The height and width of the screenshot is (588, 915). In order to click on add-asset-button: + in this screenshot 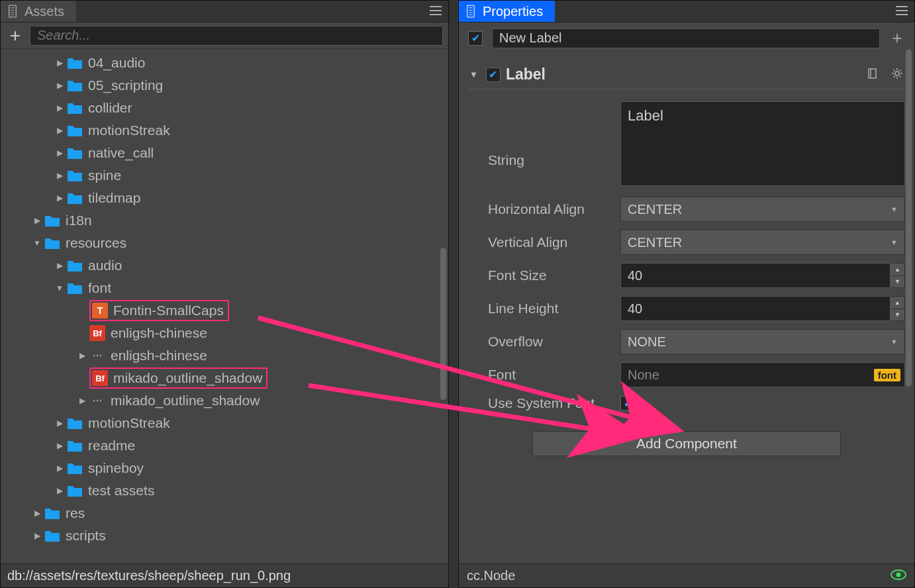, I will do `click(15, 36)`.